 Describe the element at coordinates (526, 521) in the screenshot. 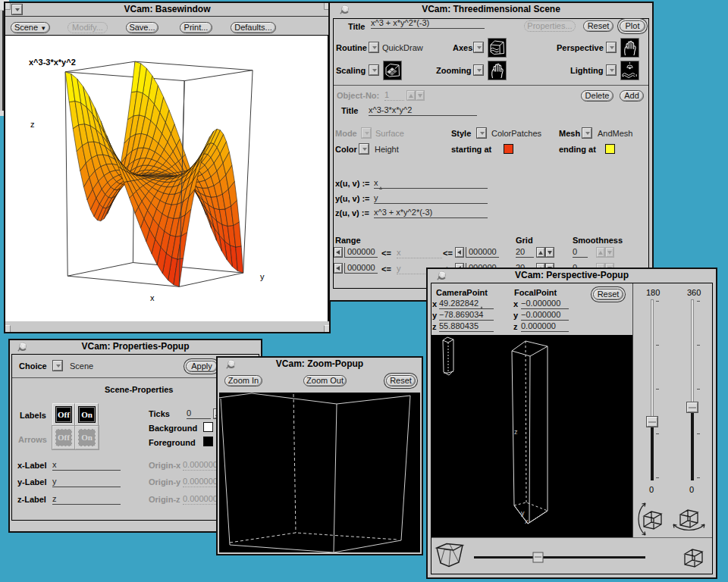

I see `svg-text: x` at that location.